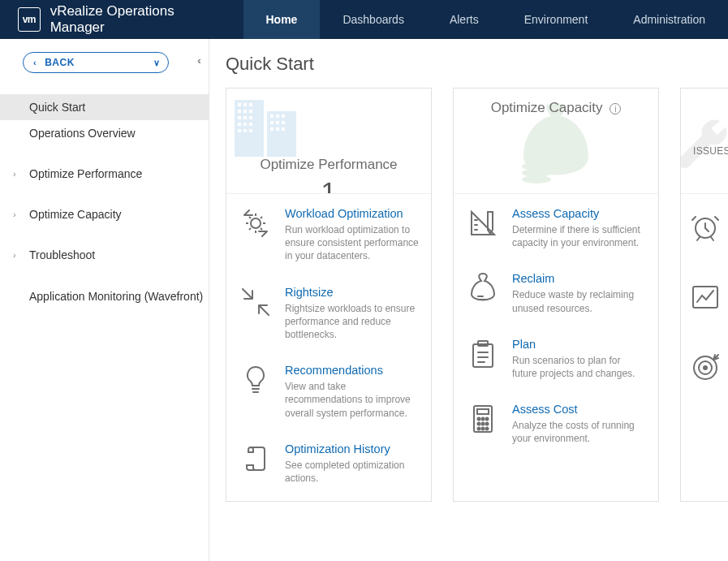  Describe the element at coordinates (256, 313) in the screenshot. I see `arrows-in-icon` at that location.